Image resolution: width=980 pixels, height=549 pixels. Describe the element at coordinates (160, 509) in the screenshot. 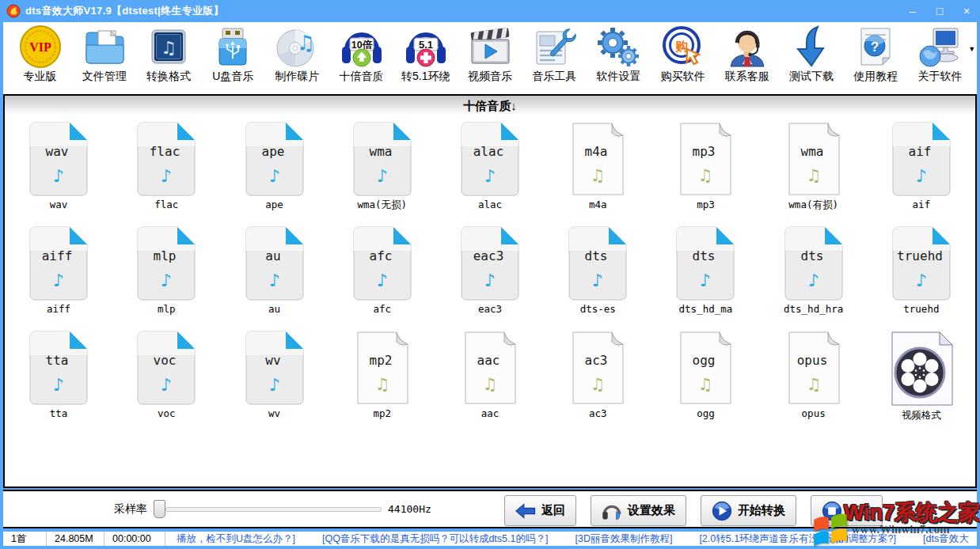

I see `slider-handle` at that location.